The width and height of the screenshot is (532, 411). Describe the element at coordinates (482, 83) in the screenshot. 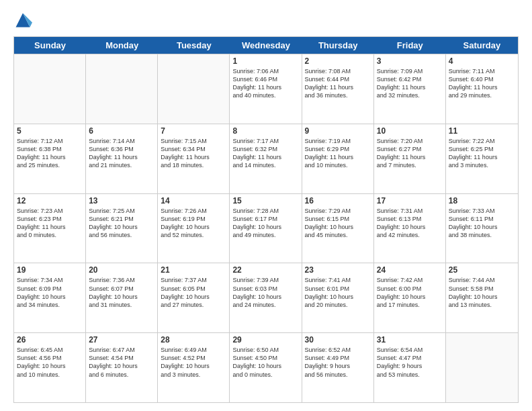

I see `day-info: Sunrise: 7:11 AM Sunset: 6:40 PM Dayligh…` at that location.